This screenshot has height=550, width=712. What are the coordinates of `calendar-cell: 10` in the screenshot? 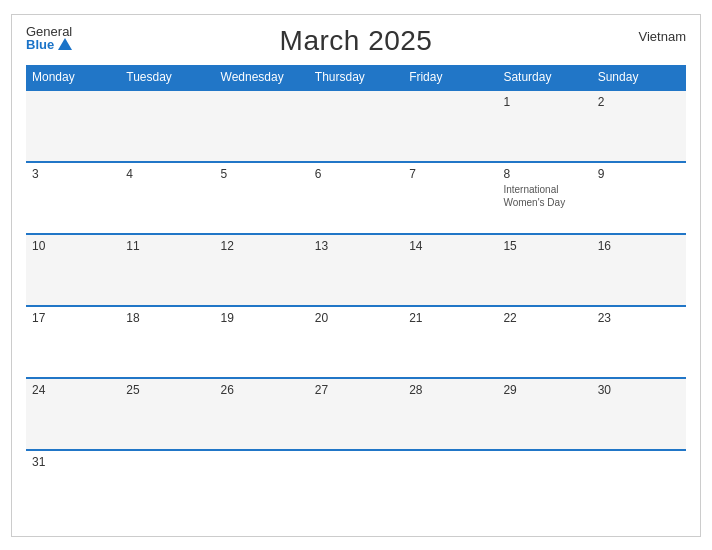 It's located at (73, 270).